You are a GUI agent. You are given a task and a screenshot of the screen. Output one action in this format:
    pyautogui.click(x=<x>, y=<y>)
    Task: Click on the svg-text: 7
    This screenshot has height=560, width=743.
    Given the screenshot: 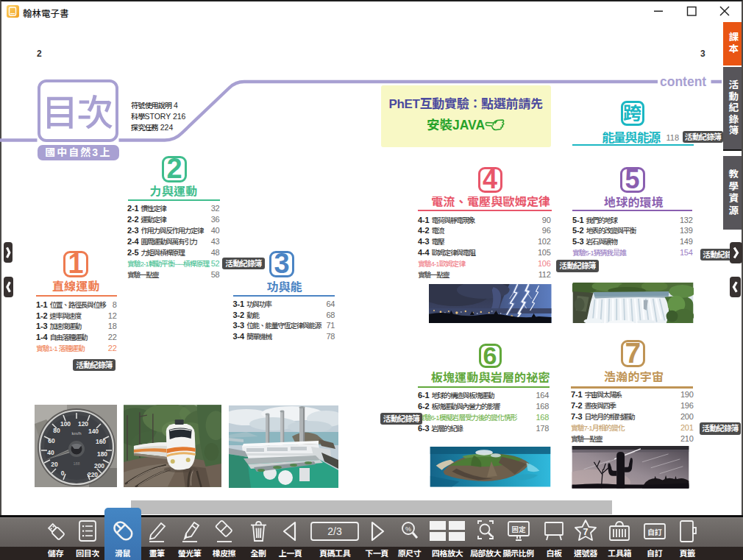 What is the action you would take?
    pyautogui.click(x=586, y=532)
    